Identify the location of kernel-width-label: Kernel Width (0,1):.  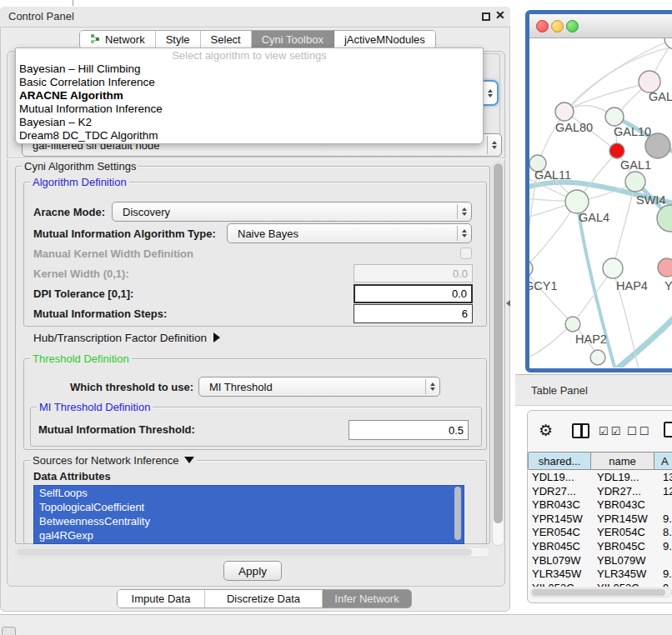
(82, 273).